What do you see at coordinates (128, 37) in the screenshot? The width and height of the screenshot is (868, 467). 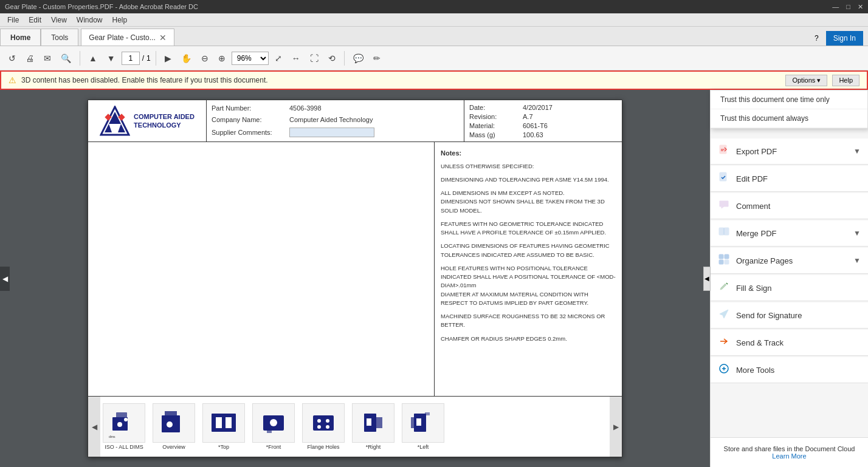 I see `tab-document: Gear Plate - Custo... ✕` at bounding box center [128, 37].